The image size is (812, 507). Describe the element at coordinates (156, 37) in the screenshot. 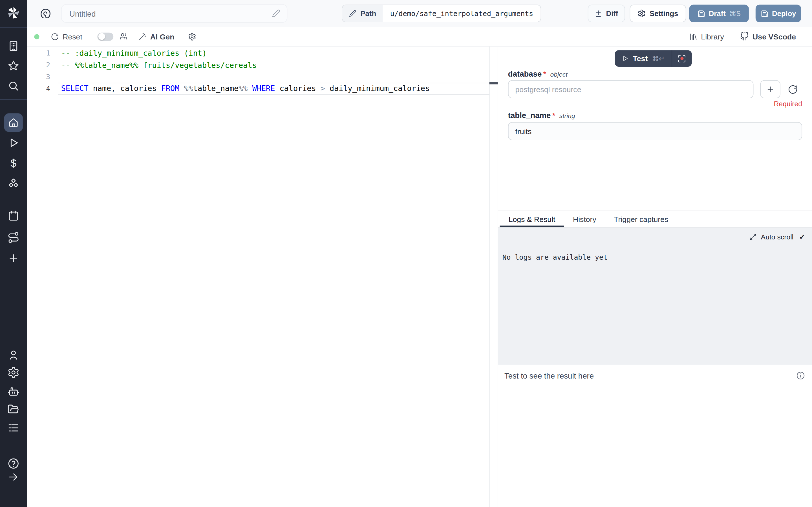

I see `ai-gen-button: AI Gen` at that location.